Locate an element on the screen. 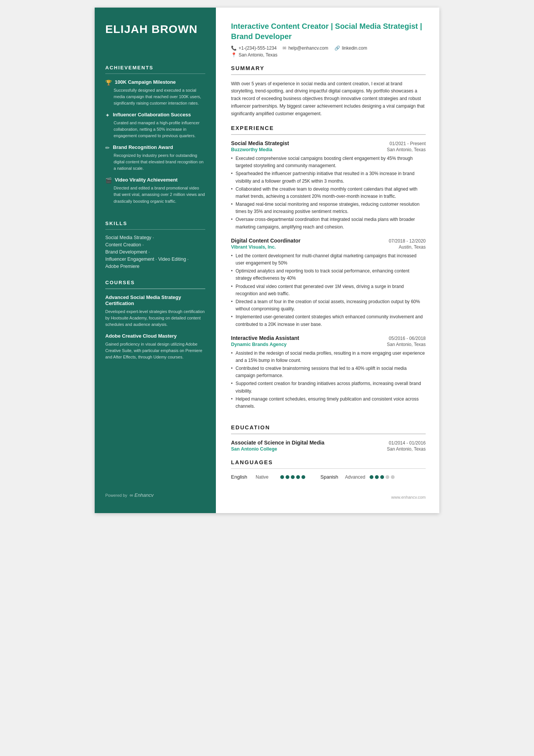 The height and width of the screenshot is (756, 534). linkedin-contact: 🔗 linkedin.com is located at coordinates (351, 48).